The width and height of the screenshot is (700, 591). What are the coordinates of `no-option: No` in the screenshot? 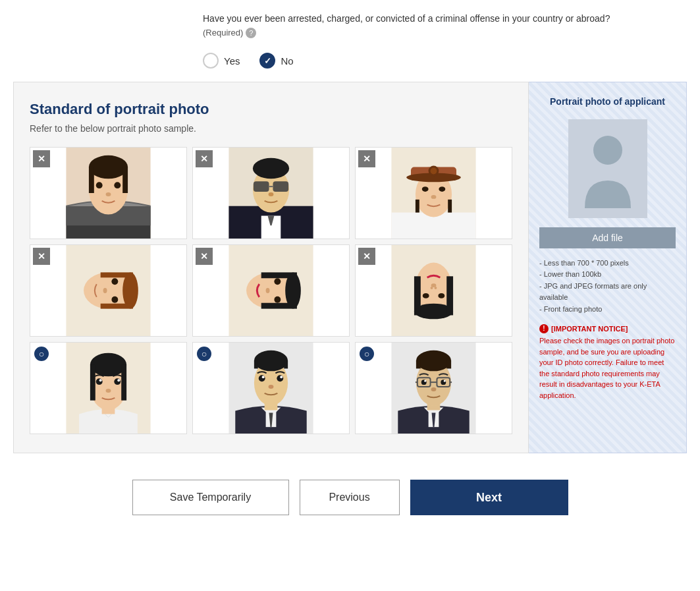 It's located at (277, 61).